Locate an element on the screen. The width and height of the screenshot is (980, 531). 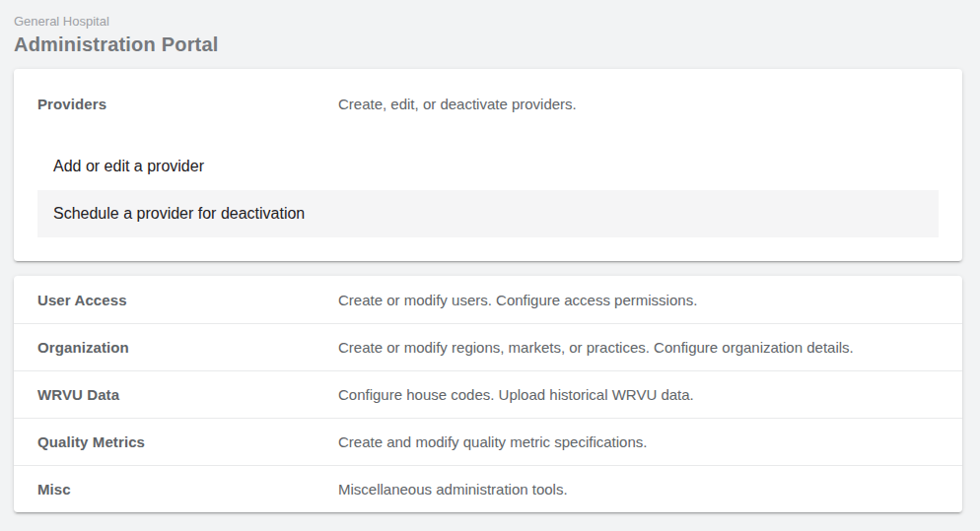
section-label: WRVU Data is located at coordinates (187, 394).